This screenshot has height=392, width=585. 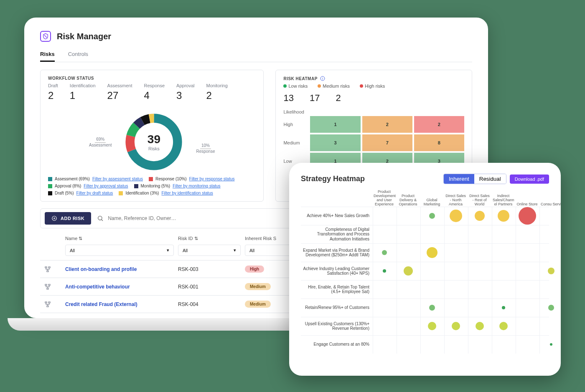 What do you see at coordinates (64, 193) in the screenshot?
I see `legend-label: Draft (5%)` at bounding box center [64, 193].